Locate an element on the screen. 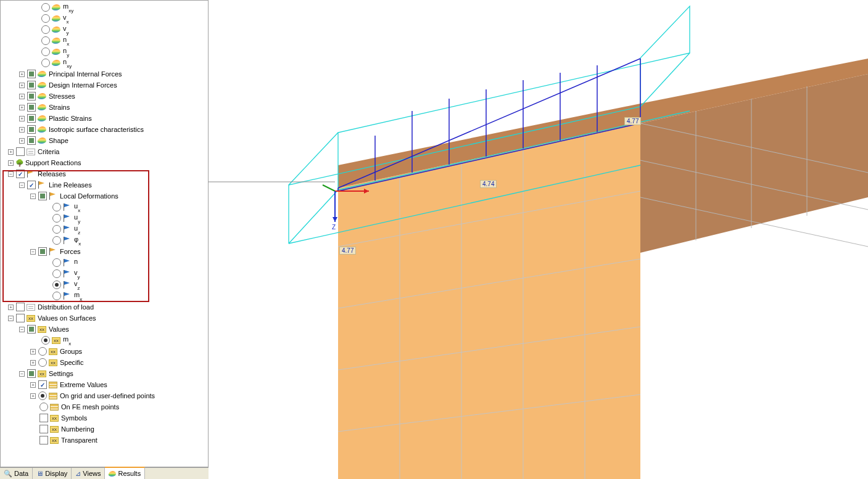 This screenshot has height=479, width=868. tree-item: vx is located at coordinates (104, 18).